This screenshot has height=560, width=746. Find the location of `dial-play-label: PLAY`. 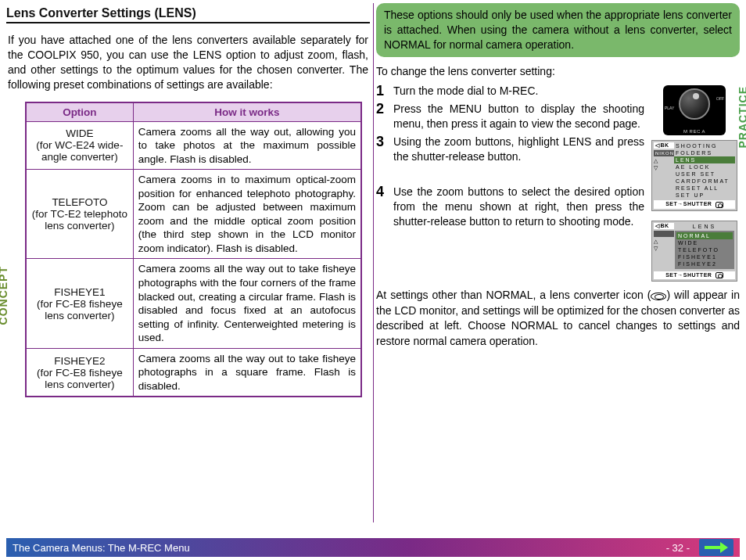

dial-play-label: PLAY is located at coordinates (669, 108).